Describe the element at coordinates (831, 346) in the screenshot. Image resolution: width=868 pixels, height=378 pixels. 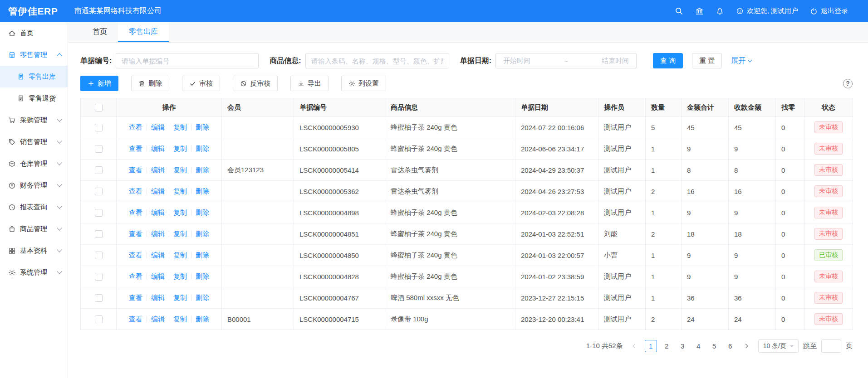
I see `jump-input` at that location.